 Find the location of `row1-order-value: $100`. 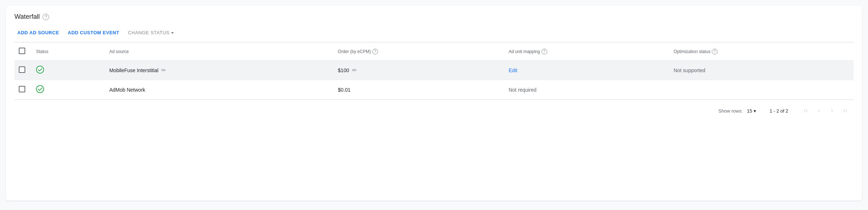

row1-order-value: $100 is located at coordinates (343, 70).